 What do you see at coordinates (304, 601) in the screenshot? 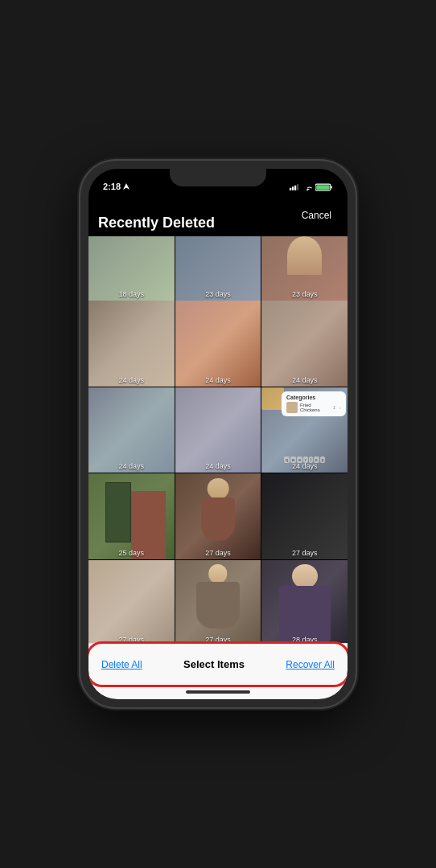
I see `grid-item: 28 days` at bounding box center [304, 601].